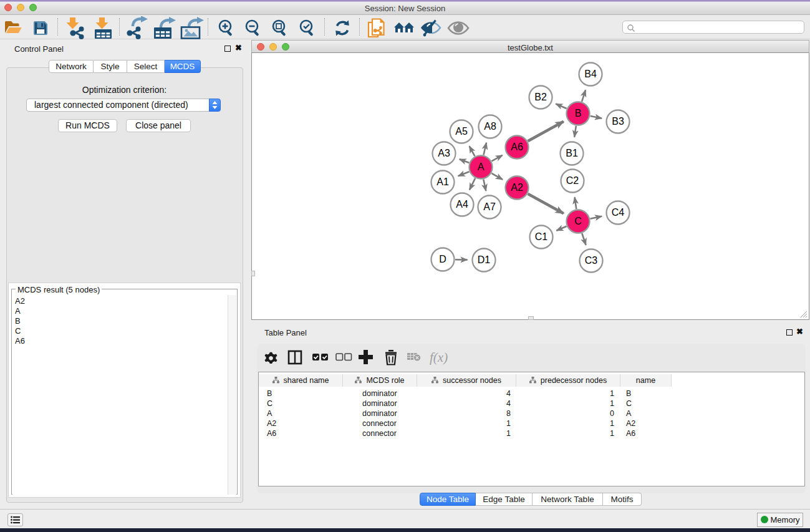 The width and height of the screenshot is (810, 532). I want to click on svg-text: A7, so click(489, 207).